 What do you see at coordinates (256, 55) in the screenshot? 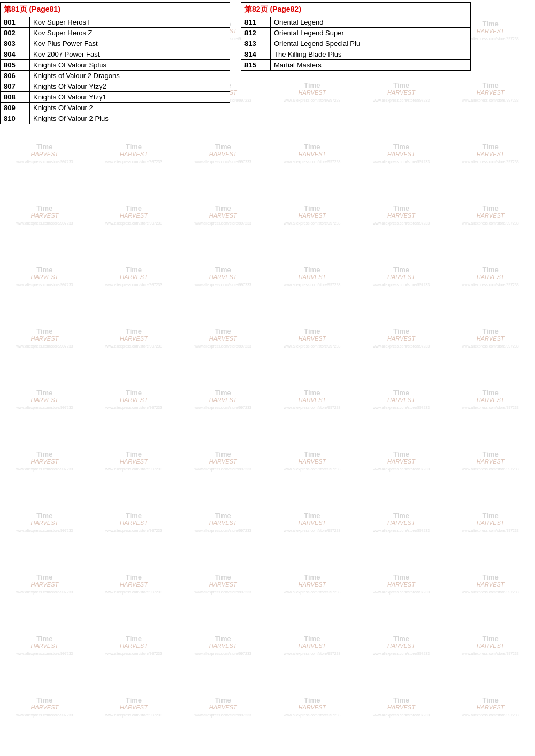
I see `row-num: 814` at bounding box center [256, 55].